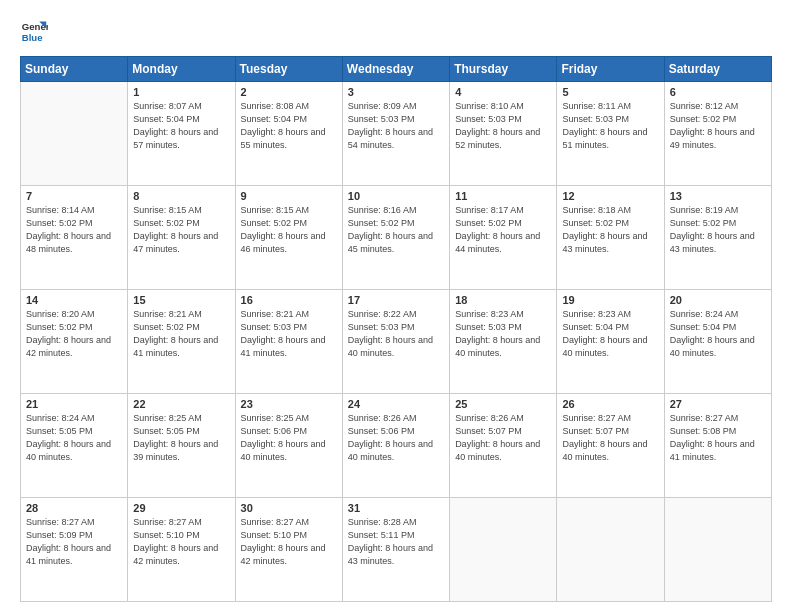 The height and width of the screenshot is (612, 792). What do you see at coordinates (718, 126) in the screenshot?
I see `day-info: Sunrise: 8:12 AMSunset: 5:02 PMDaylight:…` at bounding box center [718, 126].